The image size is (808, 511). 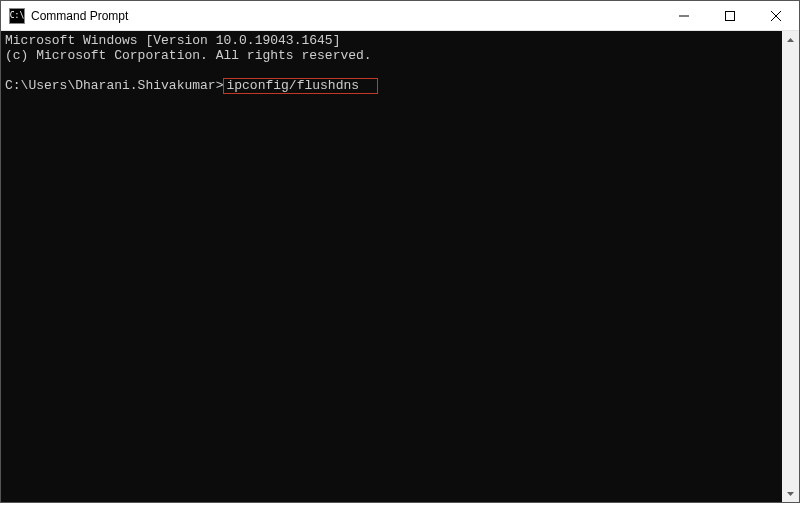 What do you see at coordinates (776, 16) in the screenshot?
I see `close-button` at bounding box center [776, 16].